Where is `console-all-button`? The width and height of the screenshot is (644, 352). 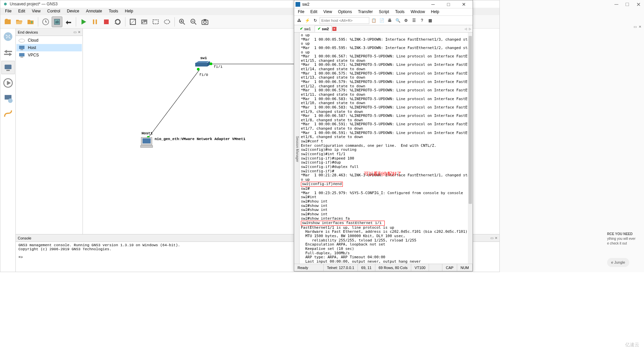 console-all-button is located at coordinates (68, 22).